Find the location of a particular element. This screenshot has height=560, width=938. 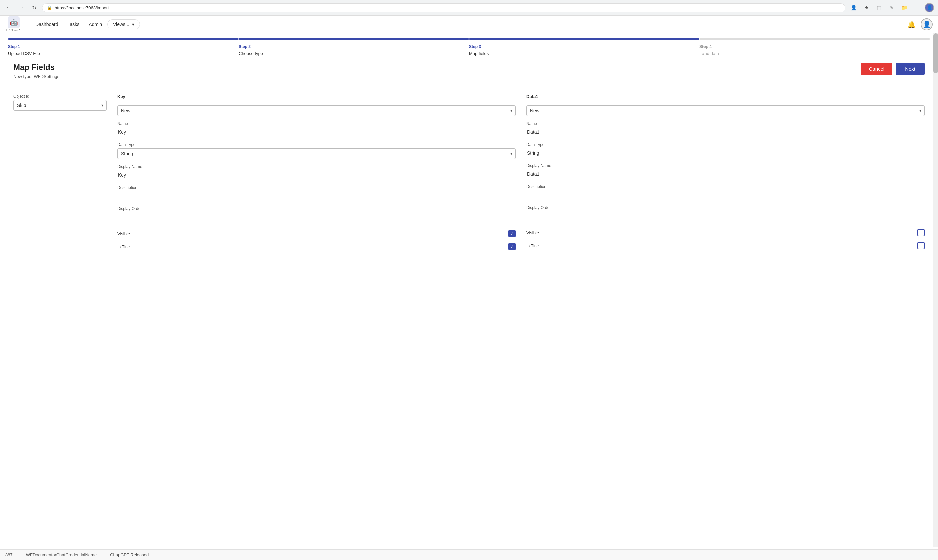

object-id-select: Skip is located at coordinates (60, 105).